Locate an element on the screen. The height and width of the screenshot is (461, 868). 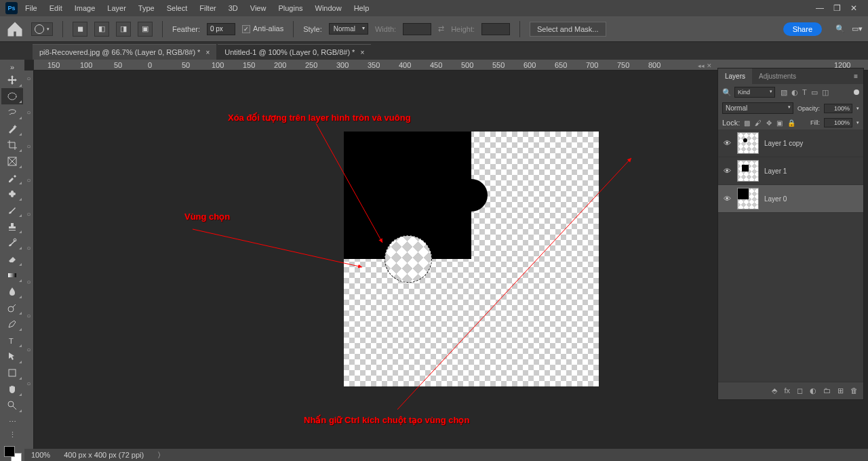
status-chevron-icon: 〉 is located at coordinates (161, 456).